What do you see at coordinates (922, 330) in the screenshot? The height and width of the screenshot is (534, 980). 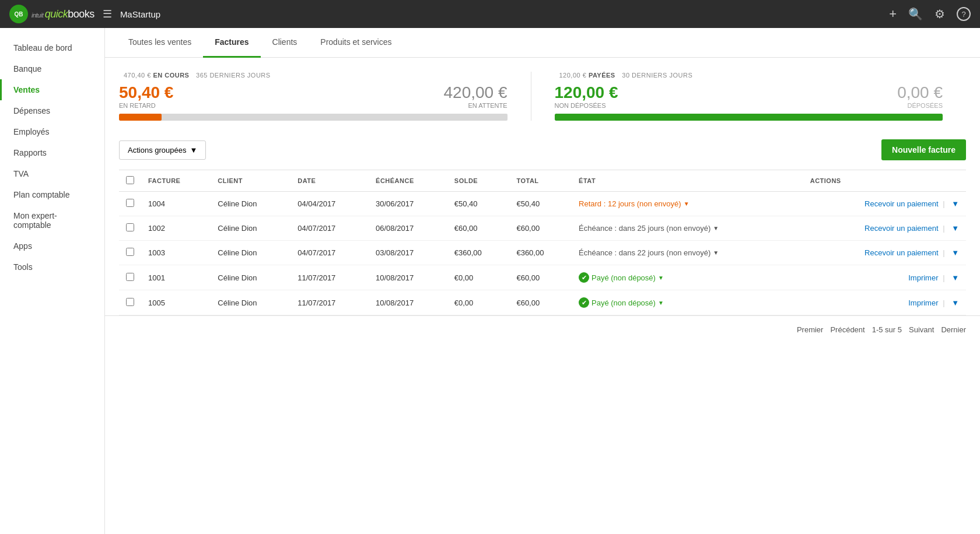 I see `pagination-next: Suivant` at bounding box center [922, 330].